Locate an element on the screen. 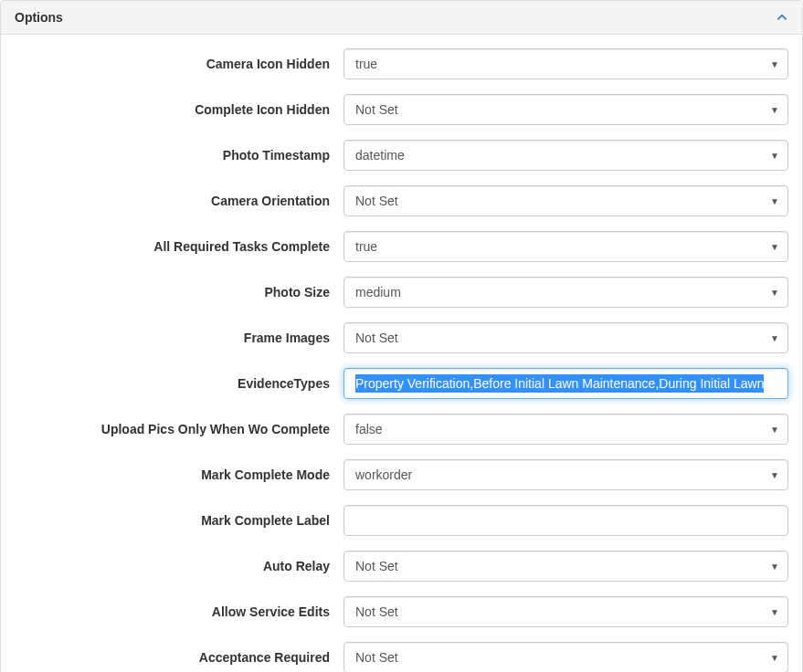 The height and width of the screenshot is (672, 803). row-upload-pics-only-when-wo-complete: Upload Pics Only When Wo Complete false … is located at coordinates (402, 429).